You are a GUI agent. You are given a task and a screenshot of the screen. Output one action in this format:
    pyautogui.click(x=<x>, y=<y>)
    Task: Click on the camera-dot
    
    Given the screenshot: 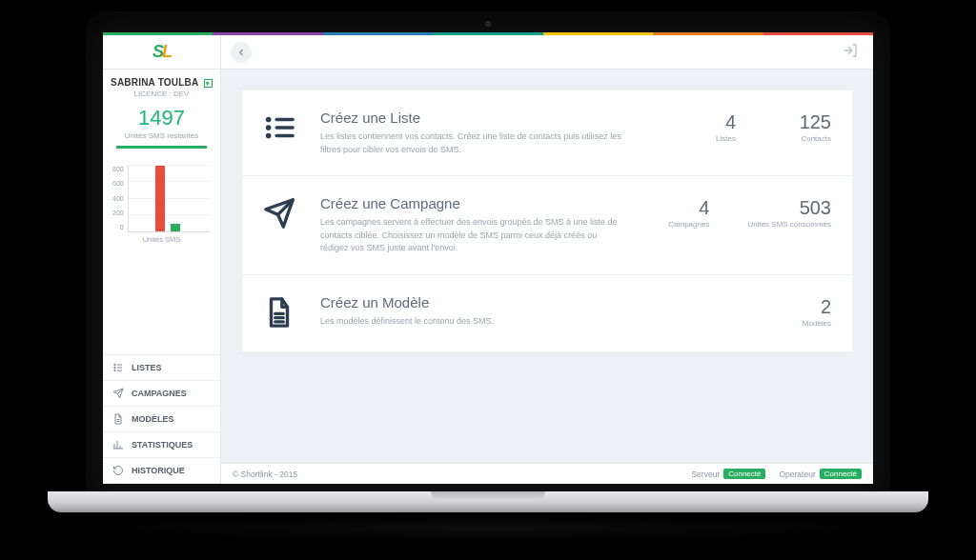 What is the action you would take?
    pyautogui.click(x=488, y=24)
    